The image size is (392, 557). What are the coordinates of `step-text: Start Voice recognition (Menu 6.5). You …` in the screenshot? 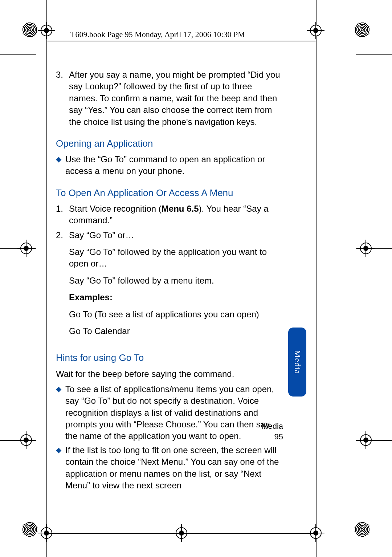 It's located at (175, 215).